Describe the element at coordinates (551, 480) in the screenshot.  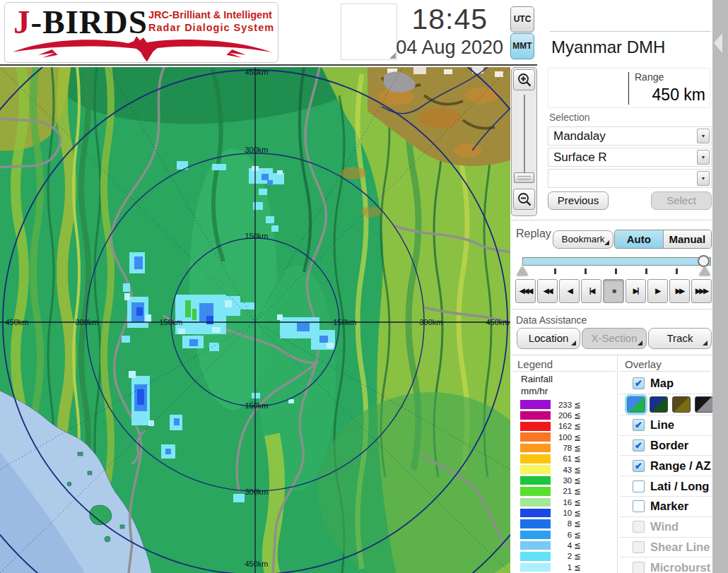
I see `legend-row: 30 ≦` at that location.